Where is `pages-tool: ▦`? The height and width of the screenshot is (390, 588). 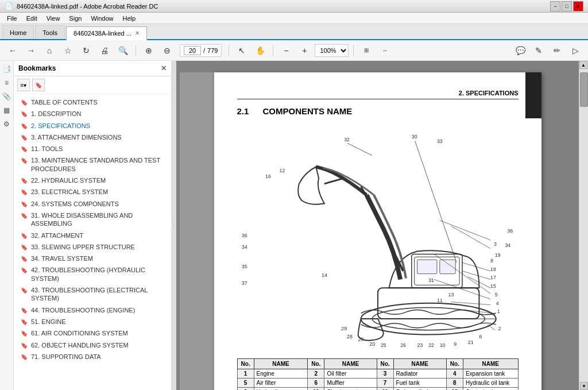 pages-tool: ▦ is located at coordinates (7, 110).